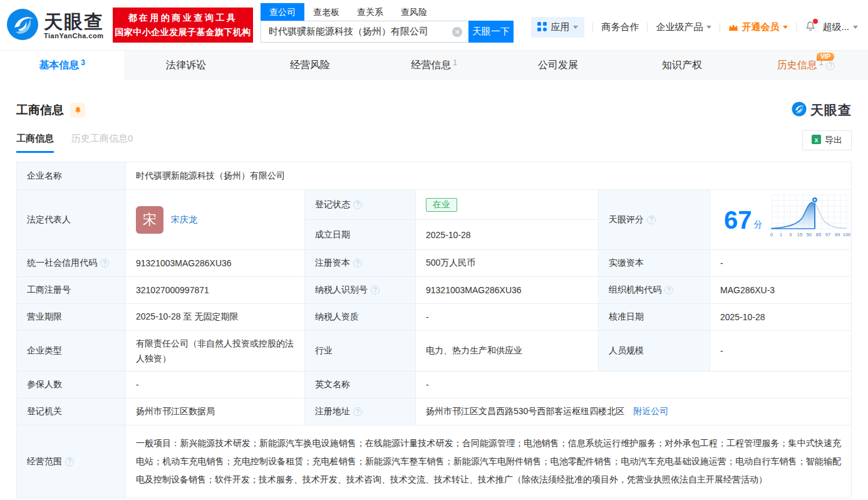  Describe the element at coordinates (361, 291) in the screenshot. I see `taxpayer-id-label: 纳税人识别号` at that location.